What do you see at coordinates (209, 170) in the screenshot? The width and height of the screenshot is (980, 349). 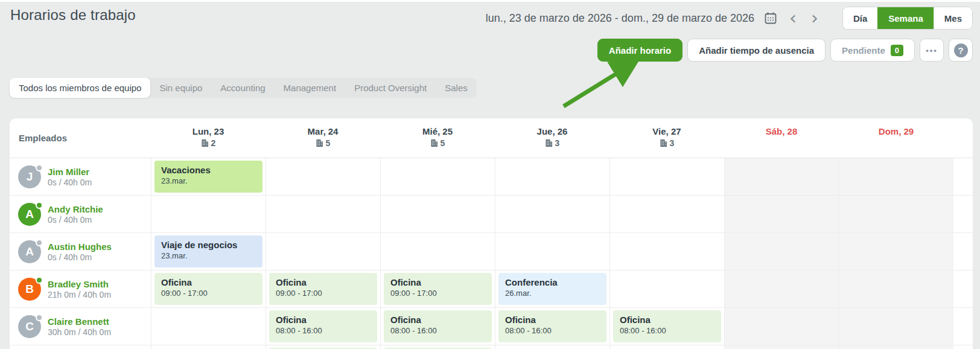 I see `shift-title: Vacaciones` at bounding box center [209, 170].